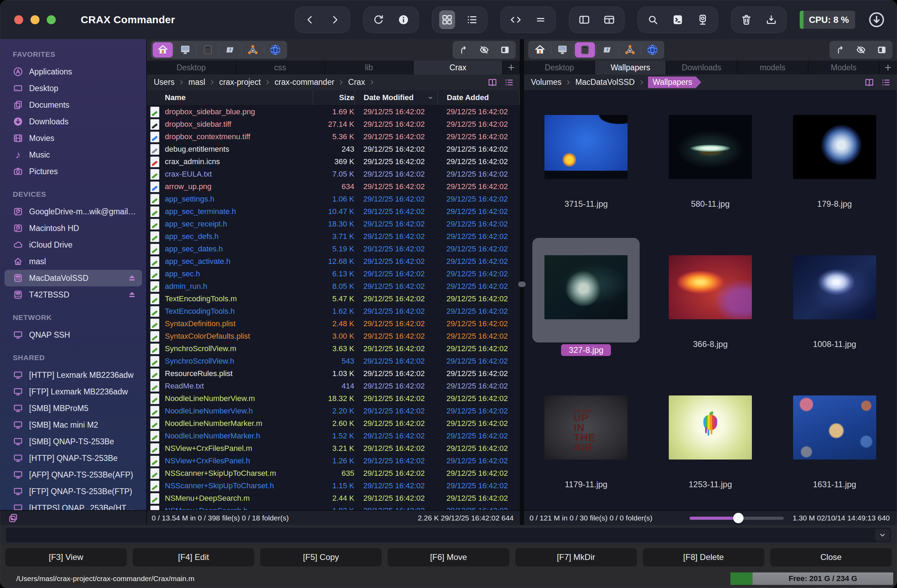 Image resolution: width=897 pixels, height=588 pixels. I want to click on tab-css: css, so click(280, 68).